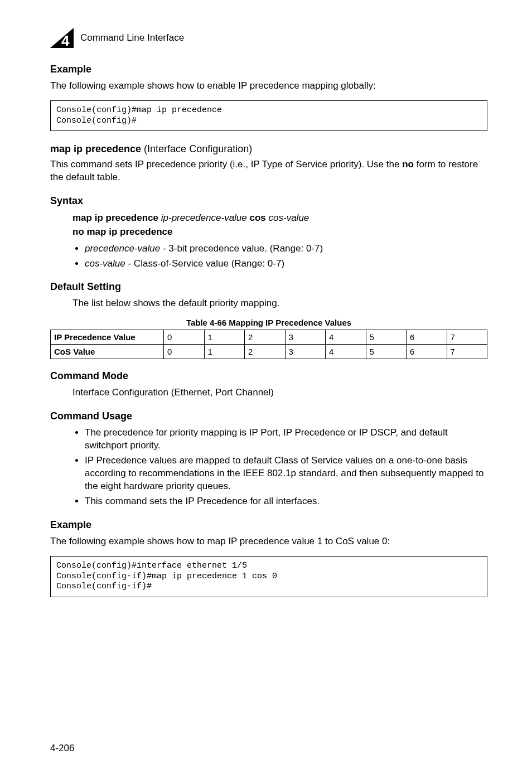 The width and height of the screenshot is (532, 774). What do you see at coordinates (204, 217) in the screenshot?
I see `syntax-l1-i1: ip-precedence-value` at bounding box center [204, 217].